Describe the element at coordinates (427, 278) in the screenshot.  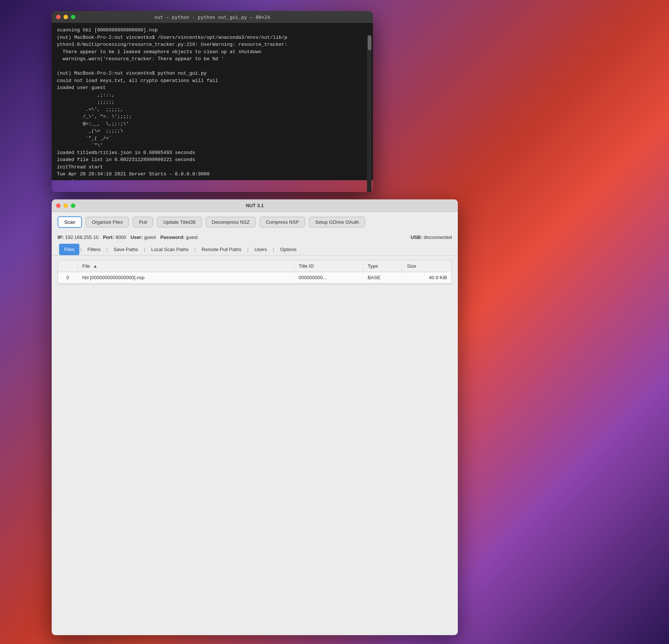
I see `row-0-size: 40.9 KiB` at that location.